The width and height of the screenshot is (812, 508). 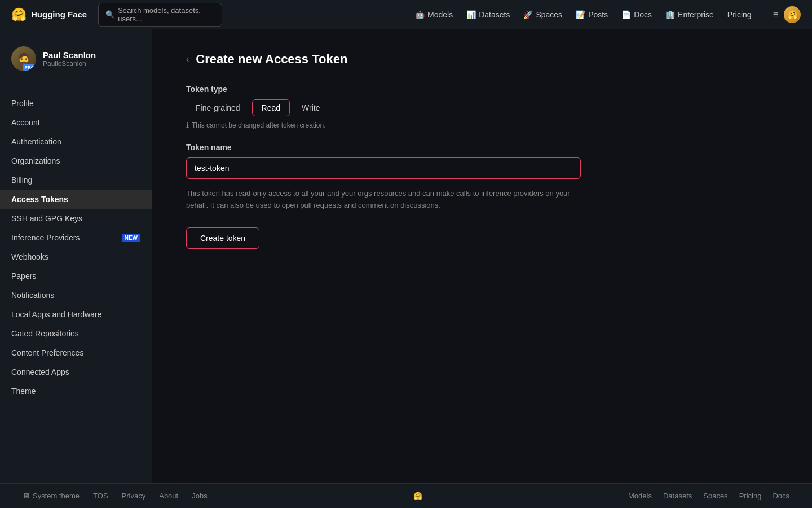 I want to click on sidebar-item-billing-label: Billing, so click(x=21, y=180).